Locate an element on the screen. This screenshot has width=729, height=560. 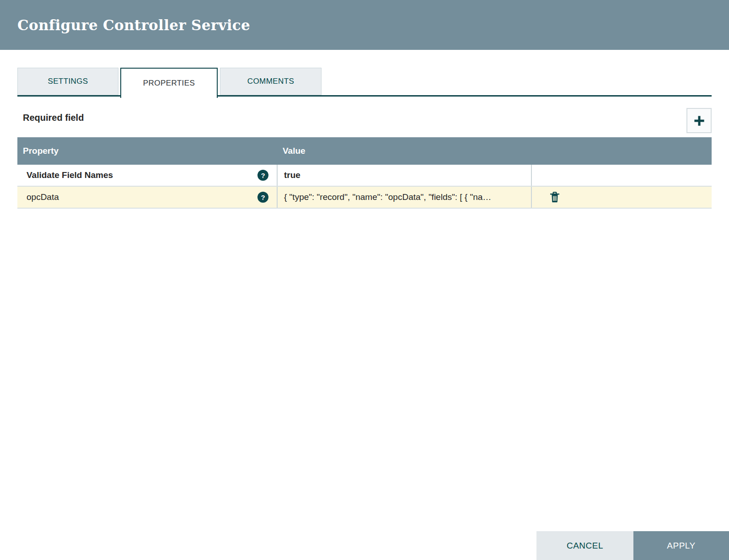
dialog-title: Configure Controller Service is located at coordinates (134, 25).